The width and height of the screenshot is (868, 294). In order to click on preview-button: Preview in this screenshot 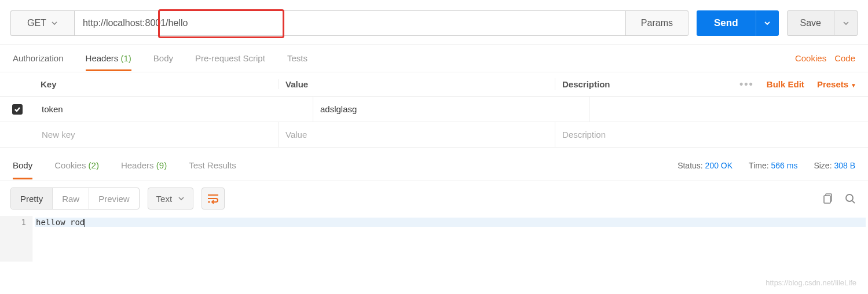, I will do `click(113, 199)`.